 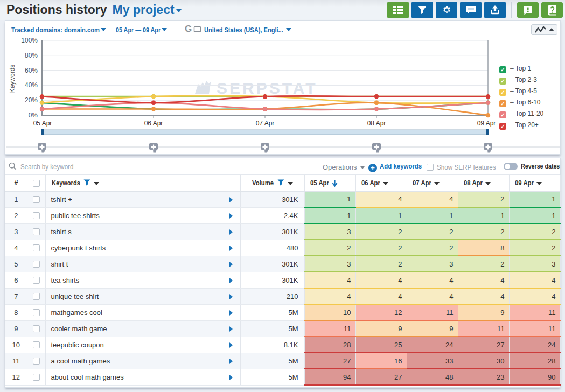 What do you see at coordinates (31, 100) in the screenshot?
I see `svg-text: 20%` at bounding box center [31, 100].